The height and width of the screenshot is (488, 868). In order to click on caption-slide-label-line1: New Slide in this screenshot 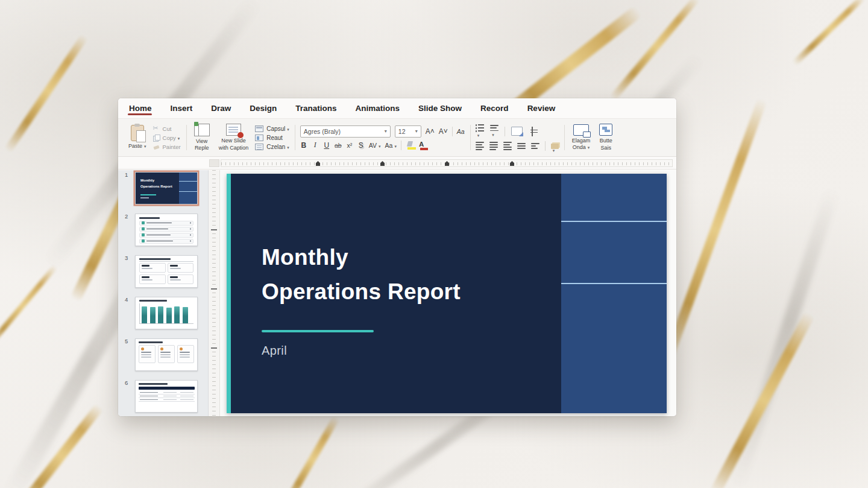, I will do `click(234, 141)`.